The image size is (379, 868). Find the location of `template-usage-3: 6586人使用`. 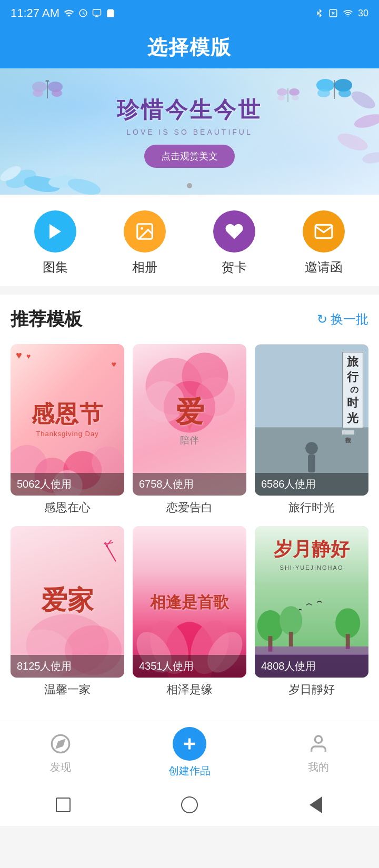

template-usage-3: 6586人使用 is located at coordinates (312, 484).